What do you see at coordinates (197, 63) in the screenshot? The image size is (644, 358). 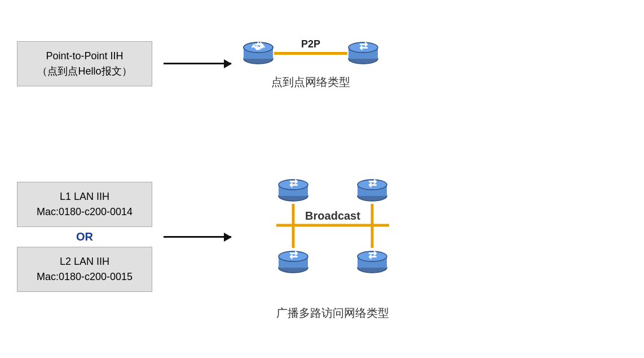 I see `top-arrow` at bounding box center [197, 63].